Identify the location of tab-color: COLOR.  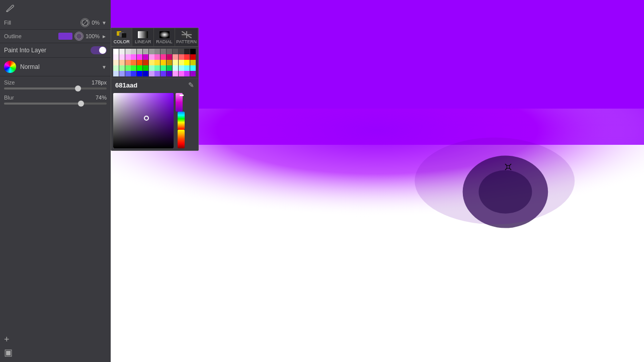
(122, 37).